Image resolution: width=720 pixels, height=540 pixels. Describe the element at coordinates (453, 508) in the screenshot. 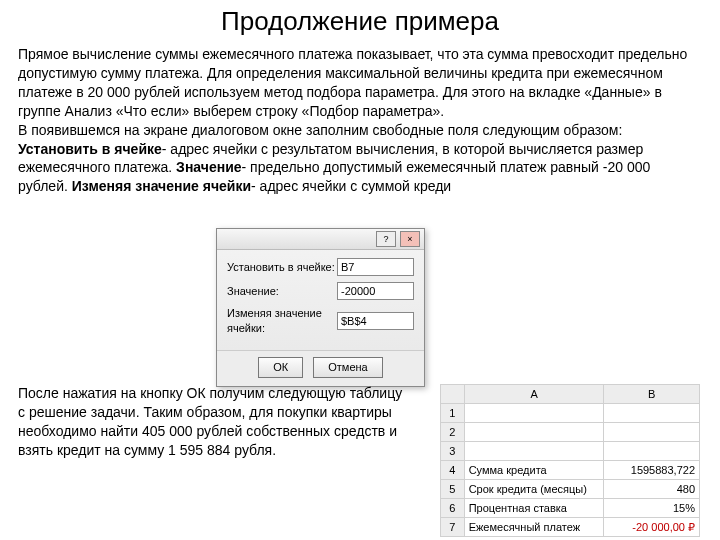

I see `row-header-6: 6` at that location.